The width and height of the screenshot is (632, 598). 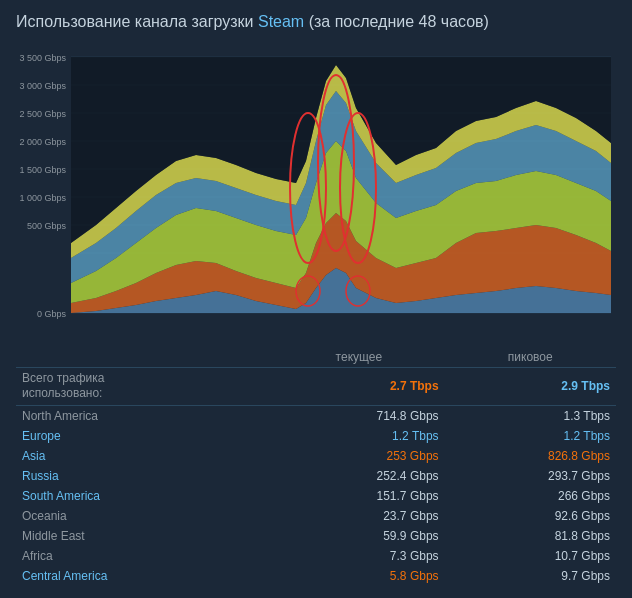 I want to click on title-suffix: (за последние 48 часов), so click(x=396, y=22).